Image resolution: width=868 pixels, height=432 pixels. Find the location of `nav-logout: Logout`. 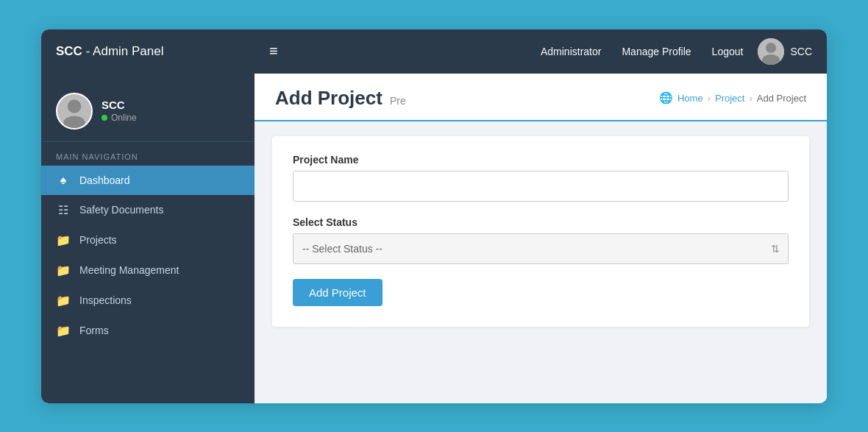

nav-logout: Logout is located at coordinates (728, 52).